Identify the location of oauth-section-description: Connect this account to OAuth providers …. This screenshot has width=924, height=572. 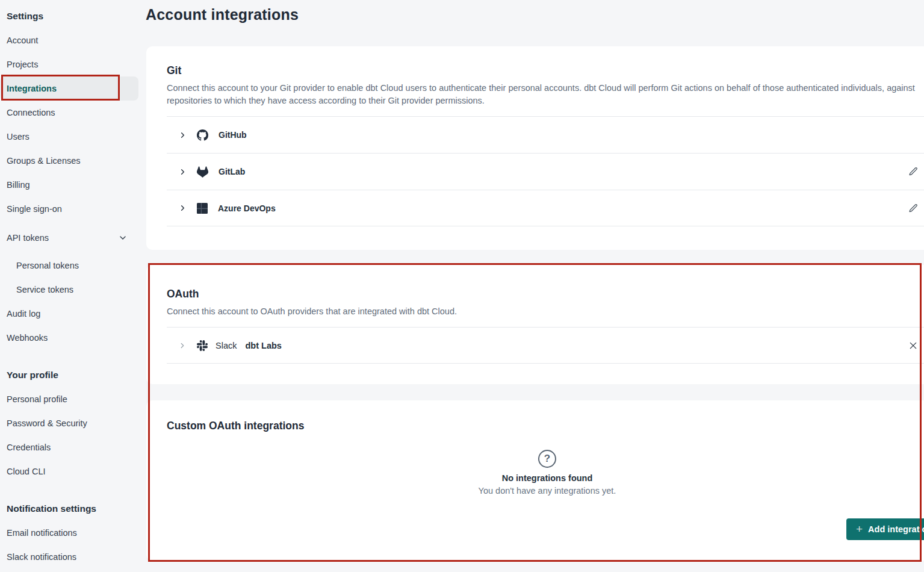
(545, 312).